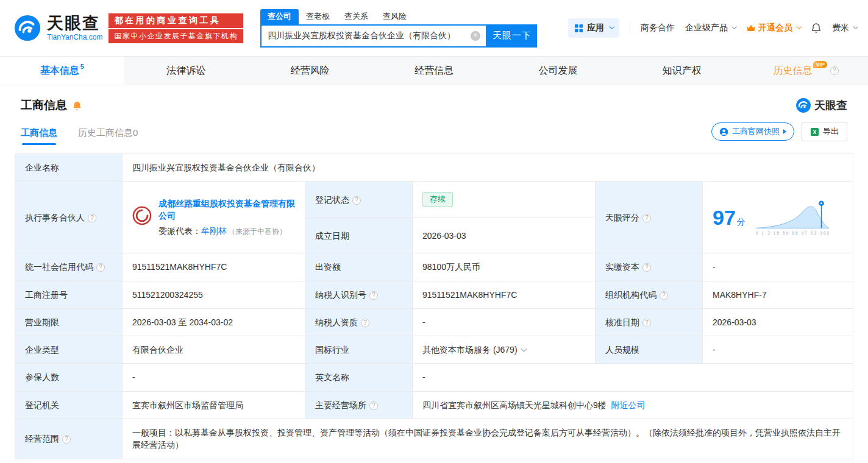 This screenshot has height=463, width=868. I want to click on field-reg-number-value: 511521200324255, so click(214, 295).